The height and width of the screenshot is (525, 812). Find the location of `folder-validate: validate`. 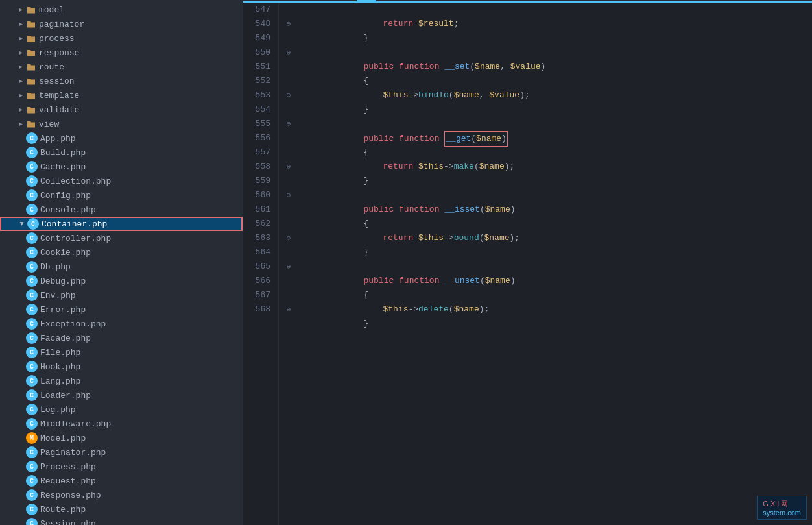

folder-validate: validate is located at coordinates (121, 110).